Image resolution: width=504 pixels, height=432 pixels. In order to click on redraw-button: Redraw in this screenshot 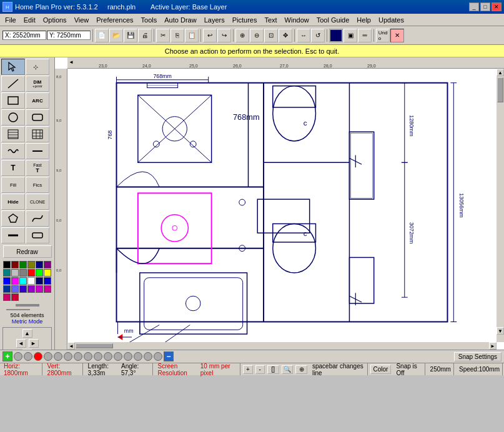, I will do `click(27, 252)`.